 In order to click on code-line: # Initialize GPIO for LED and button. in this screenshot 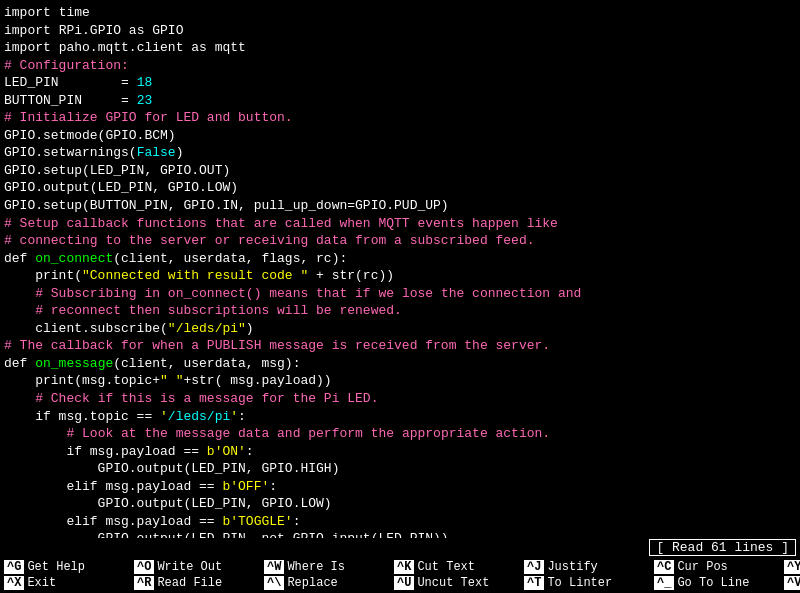, I will do `click(400, 118)`.